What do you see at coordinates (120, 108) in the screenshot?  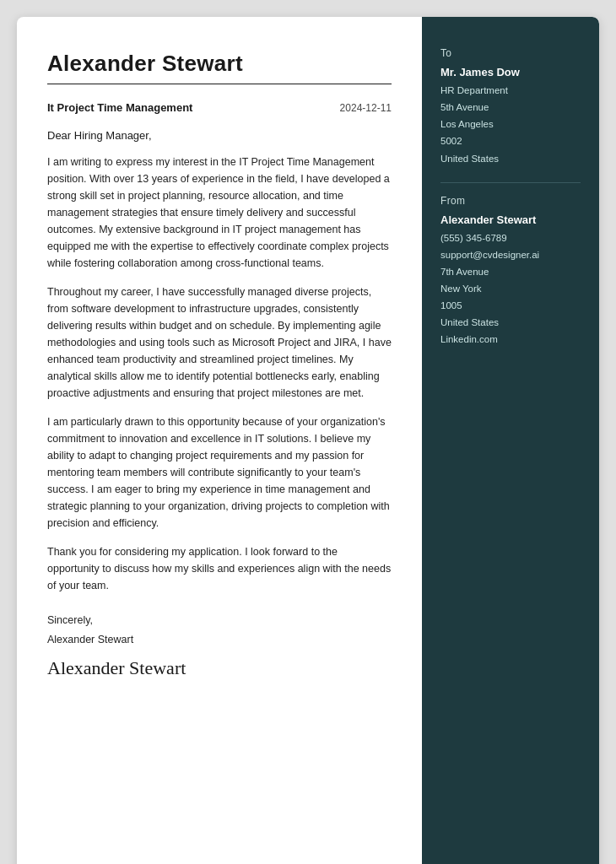 I see `job-title: It Project Time Management` at bounding box center [120, 108].